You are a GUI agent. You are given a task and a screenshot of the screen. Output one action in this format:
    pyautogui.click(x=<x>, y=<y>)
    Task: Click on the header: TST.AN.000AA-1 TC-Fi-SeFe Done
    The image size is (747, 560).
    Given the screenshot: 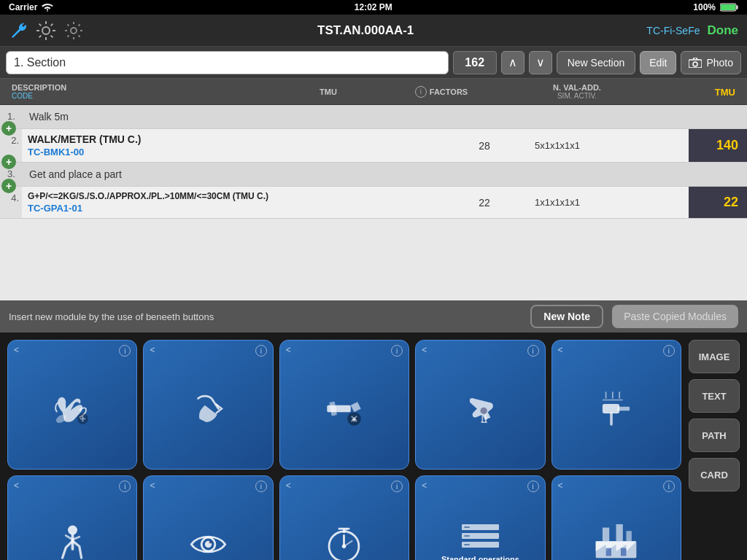 What is the action you would take?
    pyautogui.click(x=374, y=31)
    